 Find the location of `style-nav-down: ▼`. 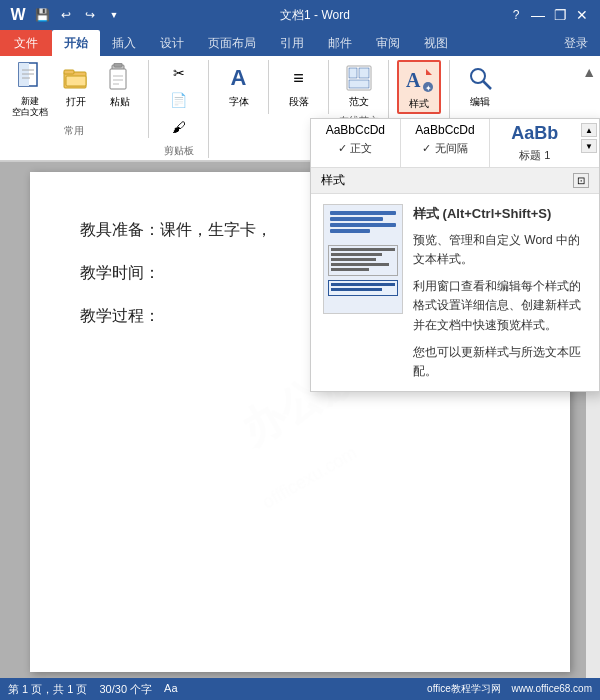

style-nav-down: ▼ is located at coordinates (589, 146).